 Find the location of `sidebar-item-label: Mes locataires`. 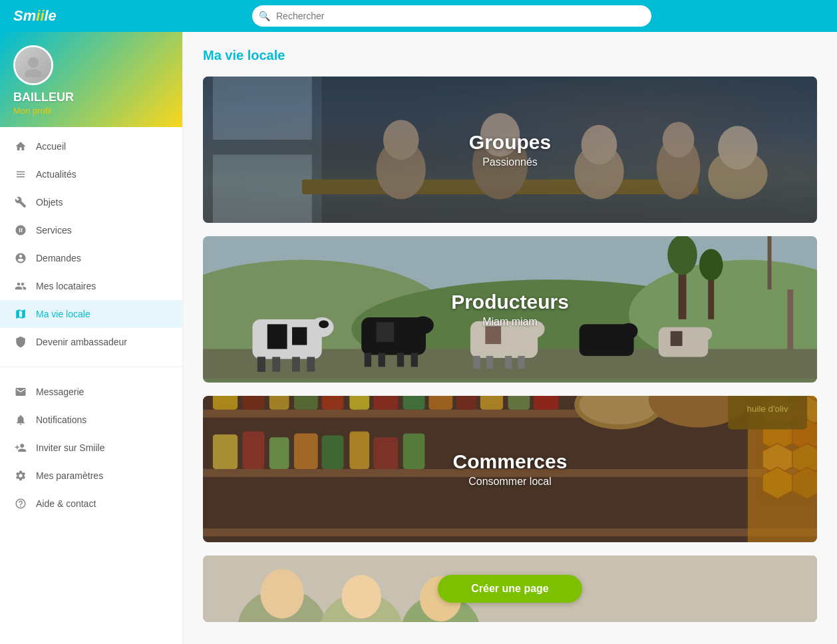

sidebar-item-label: Mes locataires is located at coordinates (66, 286).